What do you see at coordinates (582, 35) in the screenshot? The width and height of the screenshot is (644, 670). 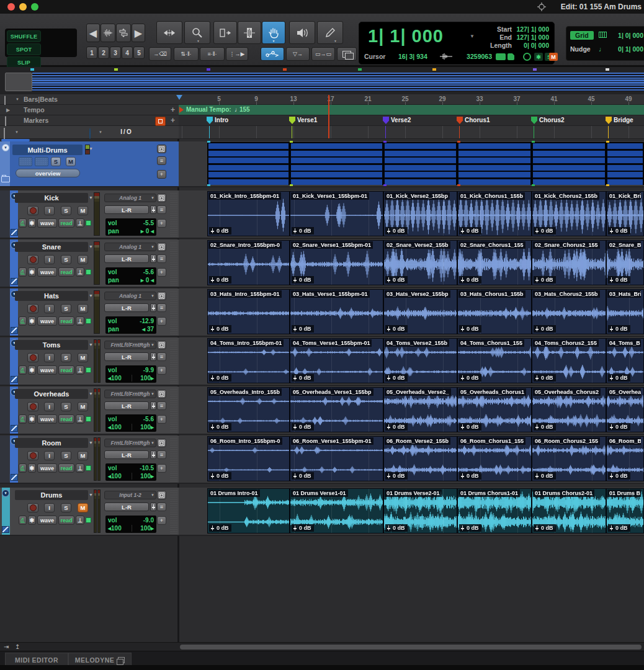 I see `grid-label: Grid` at bounding box center [582, 35].